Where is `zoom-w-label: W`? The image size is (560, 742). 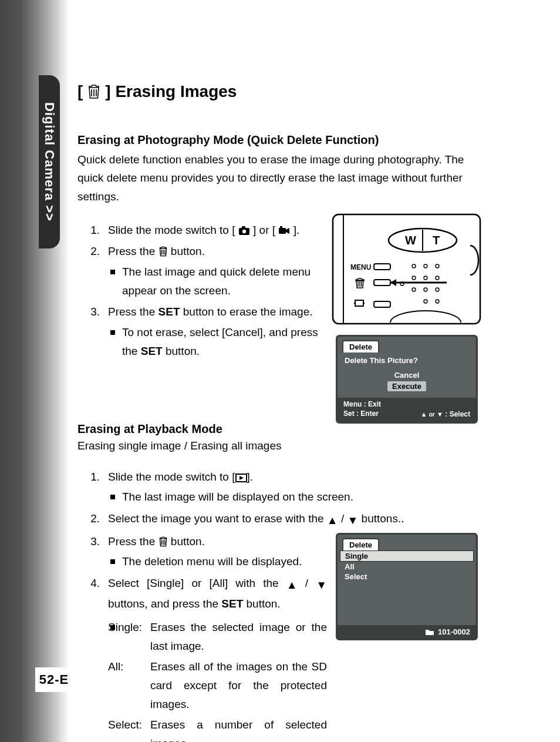
zoom-w-label: W is located at coordinates (411, 240).